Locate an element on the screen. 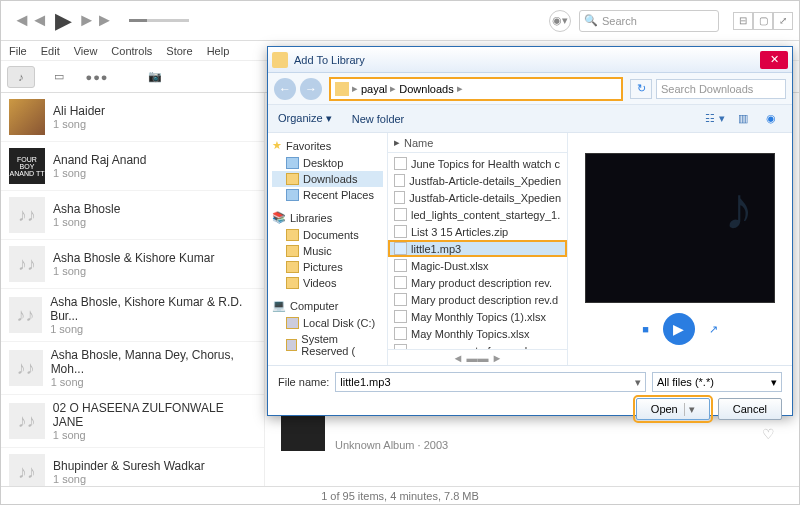  dialog-title: Add To Library is located at coordinates (524, 60).